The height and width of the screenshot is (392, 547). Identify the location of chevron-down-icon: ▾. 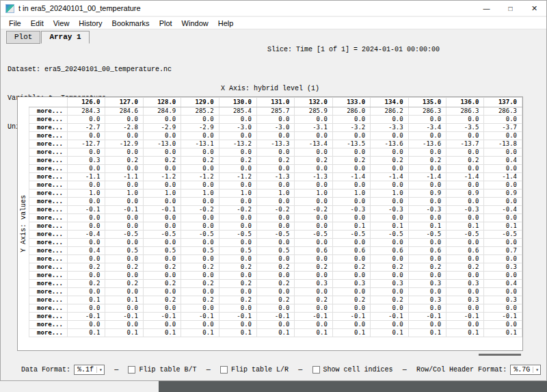
(100, 369).